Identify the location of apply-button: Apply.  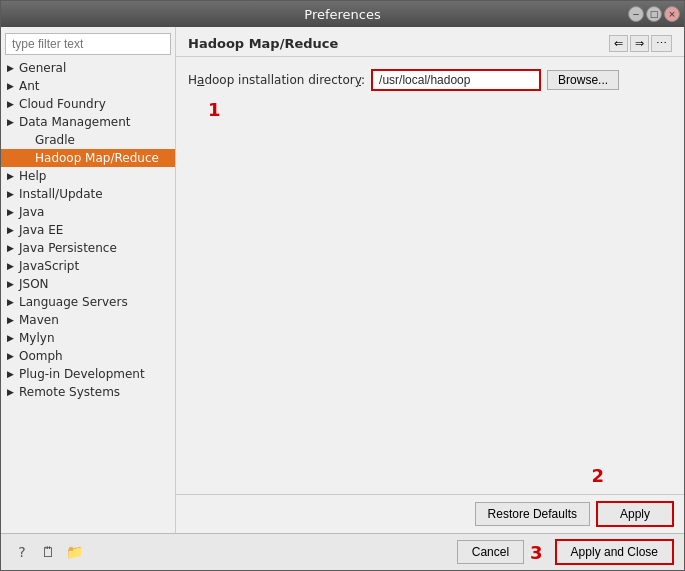
(635, 514).